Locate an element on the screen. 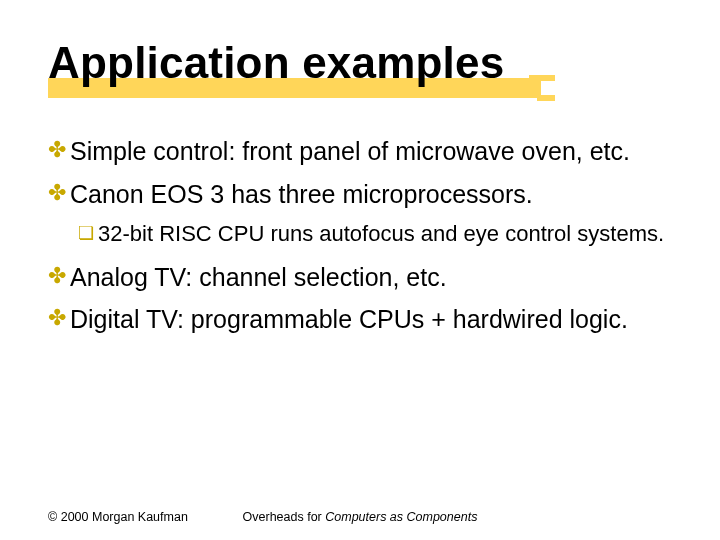  slide-title: Application examples is located at coordinates (276, 63).